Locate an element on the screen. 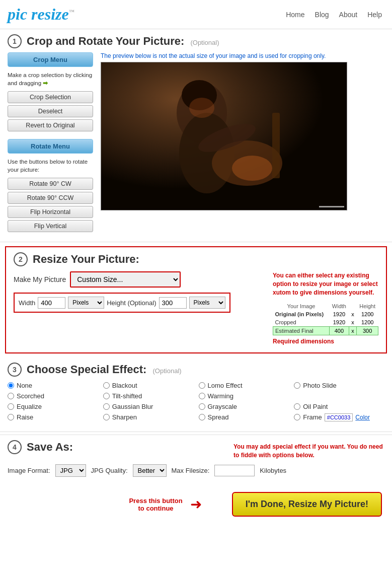 Image resolution: width=392 pixels, height=571 pixels. effect-sharpen-label: Sharpen is located at coordinates (125, 417).